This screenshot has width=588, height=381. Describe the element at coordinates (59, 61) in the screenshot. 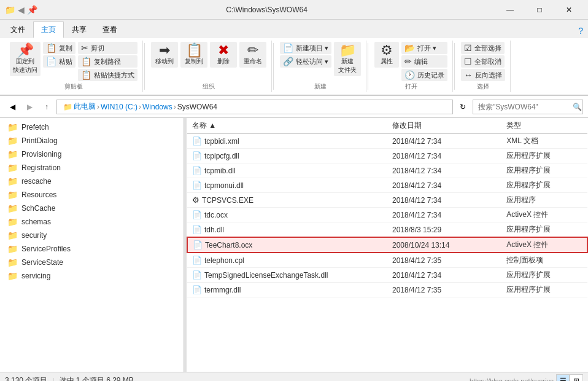

I see `paste-button: 📄 粘贴` at that location.